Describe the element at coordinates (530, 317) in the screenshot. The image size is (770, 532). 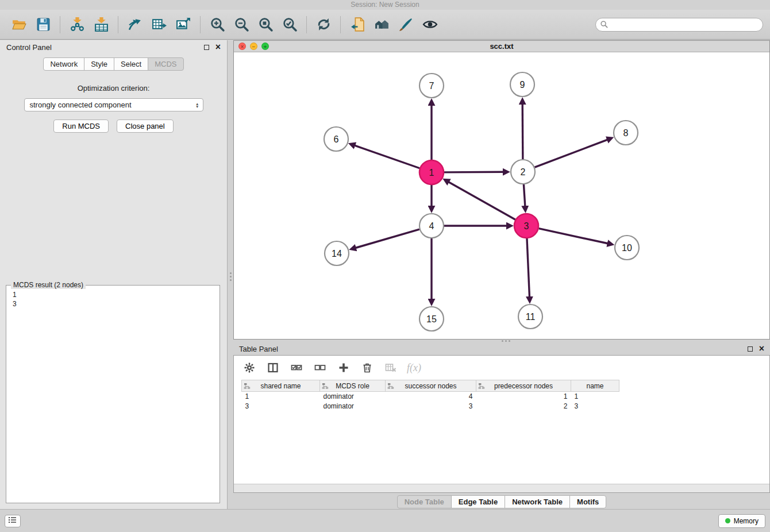
I see `node-11: 11` at that location.